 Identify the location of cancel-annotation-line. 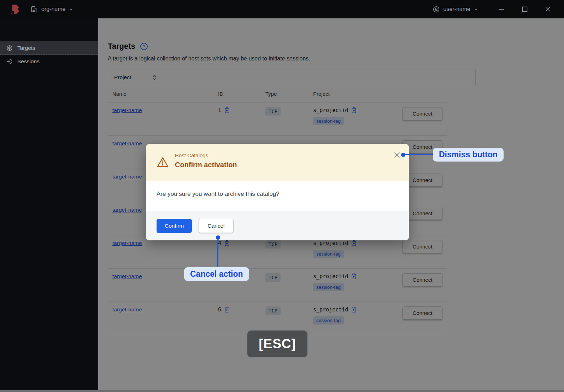
(218, 253).